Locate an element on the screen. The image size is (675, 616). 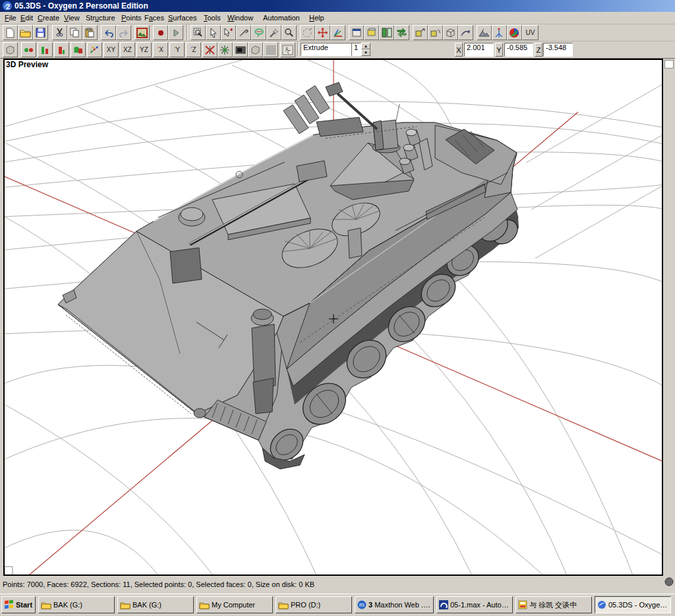
svg-text: m is located at coordinates (362, 605).